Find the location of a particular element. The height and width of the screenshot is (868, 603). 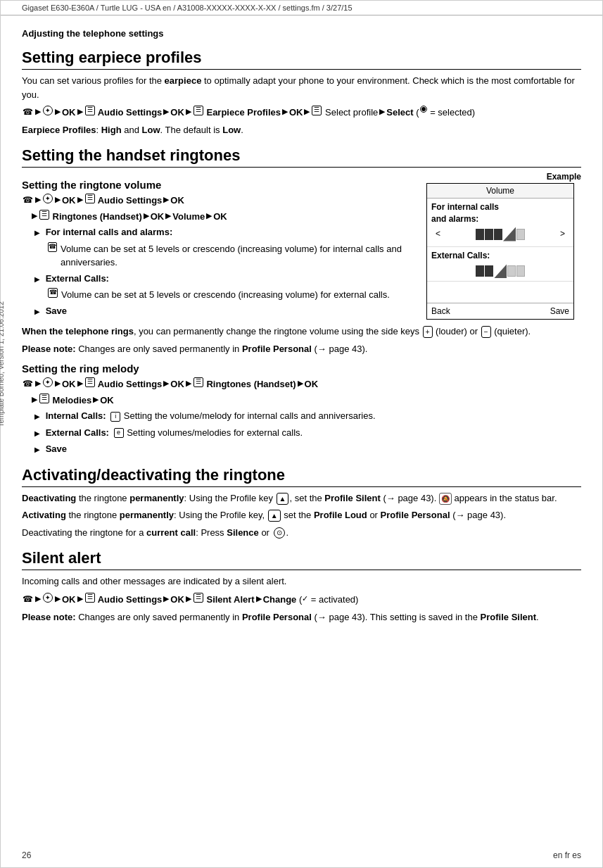

section1-heading: Setting earpiece profiles is located at coordinates (301, 59).